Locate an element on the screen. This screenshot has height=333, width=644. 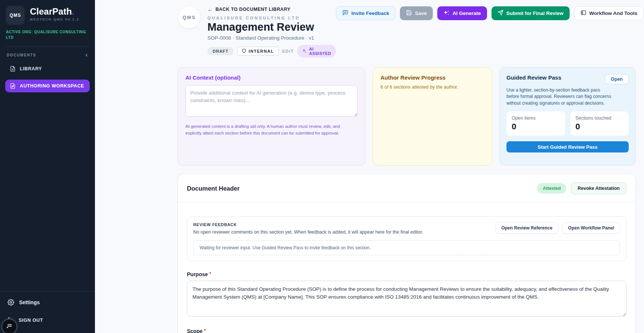
brand-name: ClearPath. is located at coordinates (55, 12).